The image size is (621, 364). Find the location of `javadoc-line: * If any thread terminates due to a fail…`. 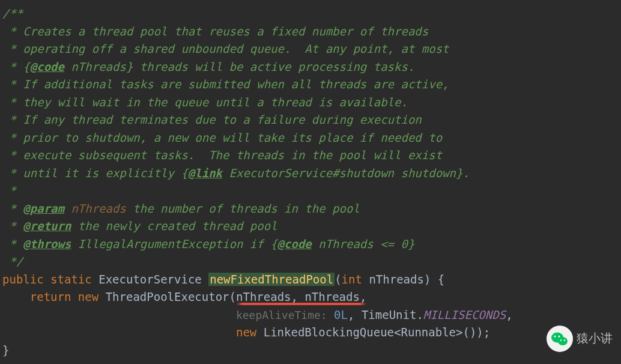

javadoc-line: * If any thread terminates due to a fail… is located at coordinates (212, 120).